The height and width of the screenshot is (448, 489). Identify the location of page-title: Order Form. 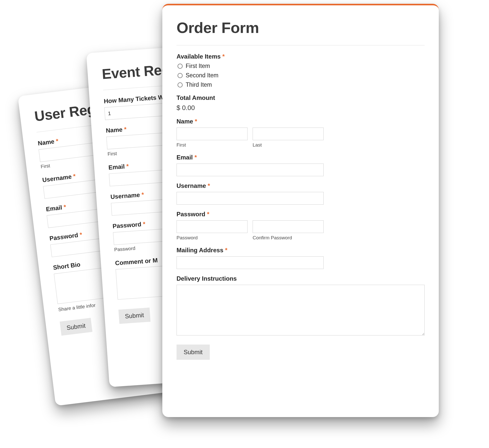
(301, 28).